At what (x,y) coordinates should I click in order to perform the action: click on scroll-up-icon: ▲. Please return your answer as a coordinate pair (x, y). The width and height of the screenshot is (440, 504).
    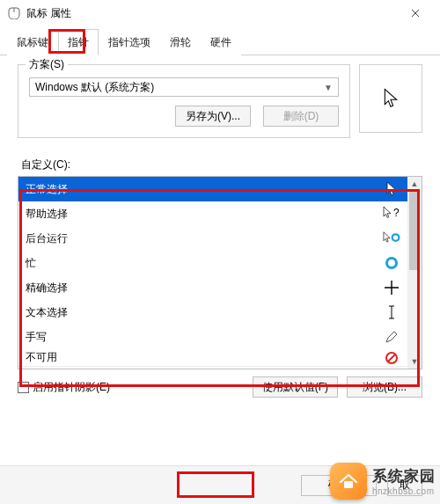
    Looking at the image, I should click on (414, 184).